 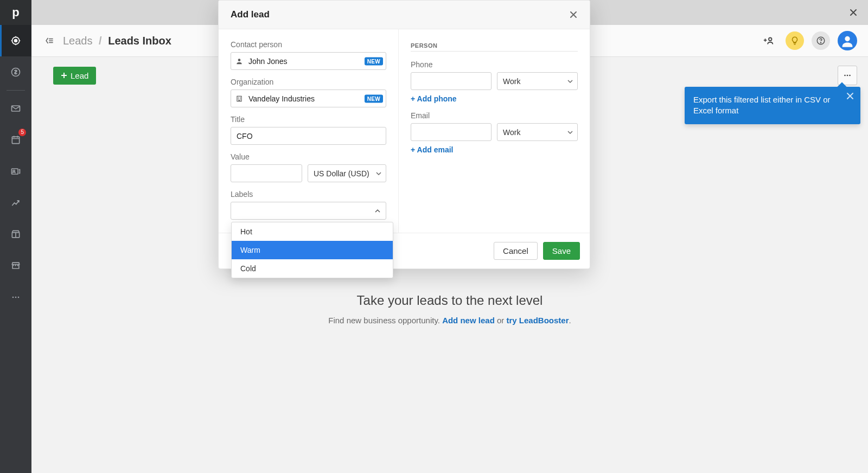 What do you see at coordinates (451, 132) in the screenshot?
I see `email-input` at bounding box center [451, 132].